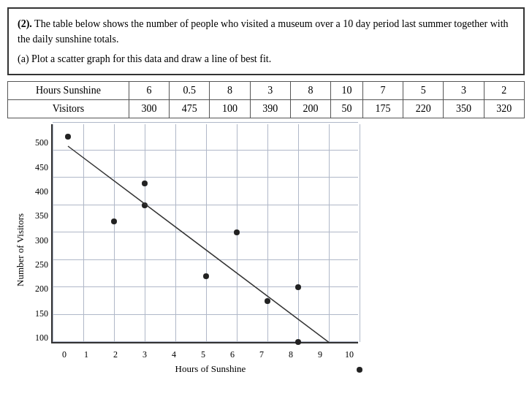  Describe the element at coordinates (86, 355) in the screenshot. I see `x-tick-label: 1` at that location.